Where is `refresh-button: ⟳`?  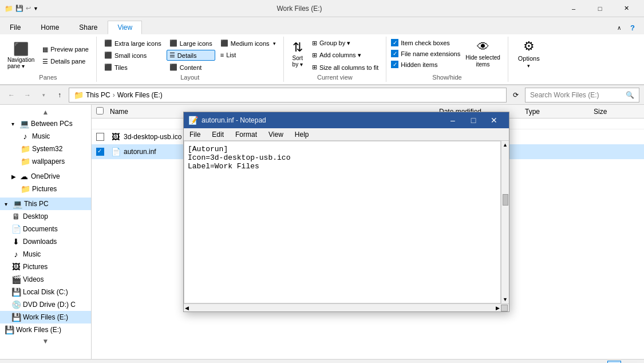
refresh-button: ⟳ is located at coordinates (516, 95).